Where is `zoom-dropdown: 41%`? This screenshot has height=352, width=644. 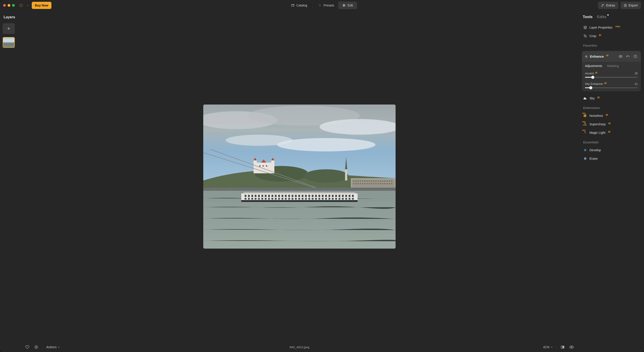 zoom-dropdown: 41% is located at coordinates (548, 347).